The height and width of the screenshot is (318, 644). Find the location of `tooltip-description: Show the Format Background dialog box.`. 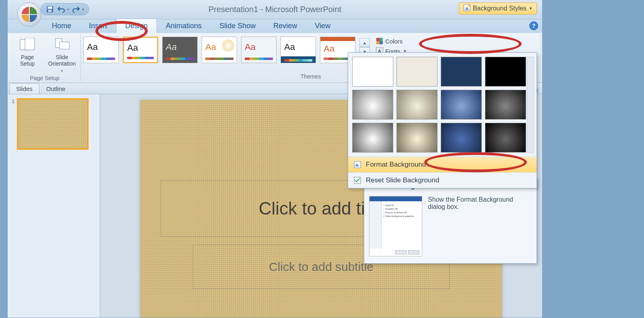

tooltip-description: Show the Format Background dialog box. is located at coordinates (480, 226).